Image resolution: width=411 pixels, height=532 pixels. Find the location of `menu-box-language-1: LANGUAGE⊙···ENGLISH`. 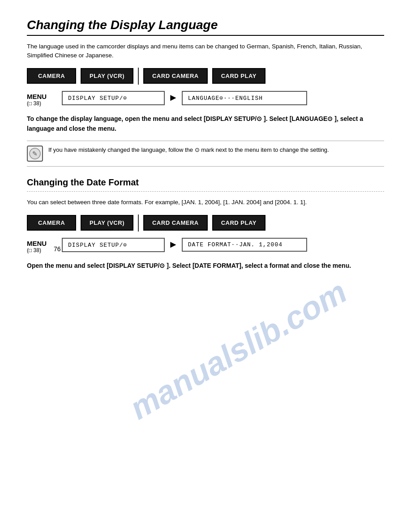

menu-box-language-1: LANGUAGE⊙···ENGLISH is located at coordinates (244, 98).